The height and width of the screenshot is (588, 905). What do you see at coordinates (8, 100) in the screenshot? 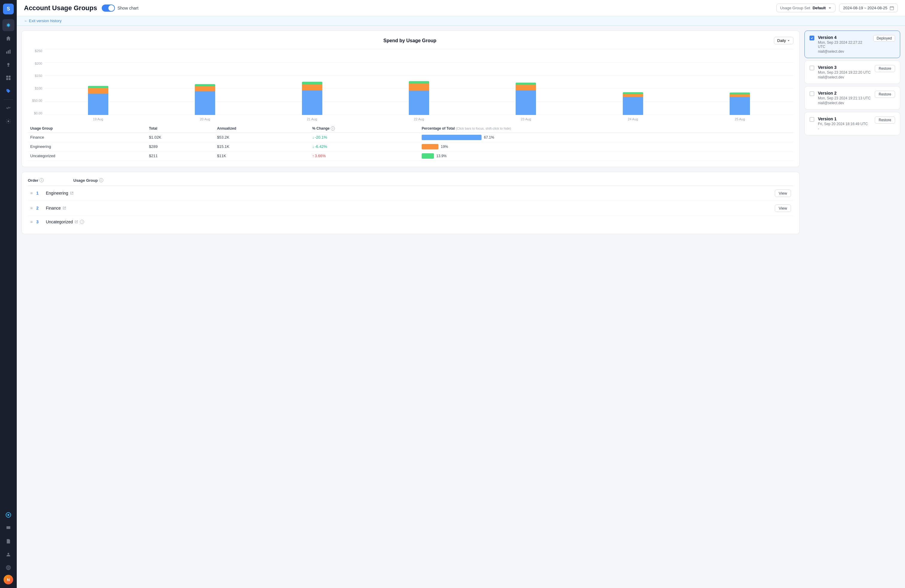
I see `sidebar-divider` at bounding box center [8, 100].